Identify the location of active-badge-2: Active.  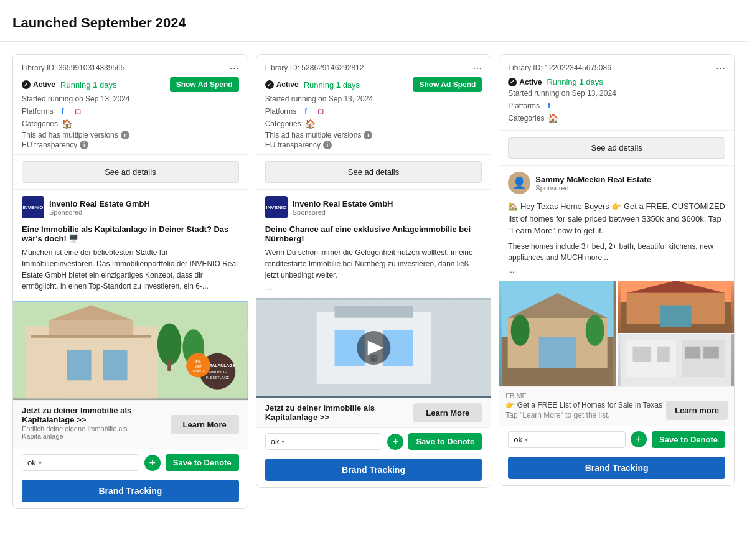
(282, 85).